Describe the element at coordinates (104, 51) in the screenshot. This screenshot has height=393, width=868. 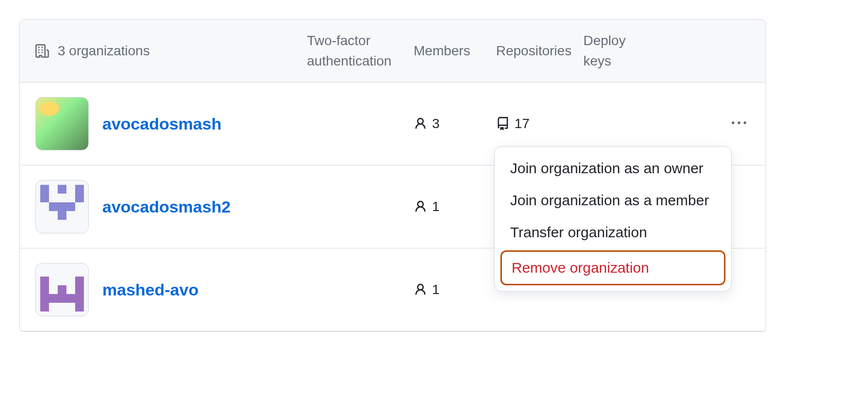
I see `org-count-text: 3 organizations` at that location.